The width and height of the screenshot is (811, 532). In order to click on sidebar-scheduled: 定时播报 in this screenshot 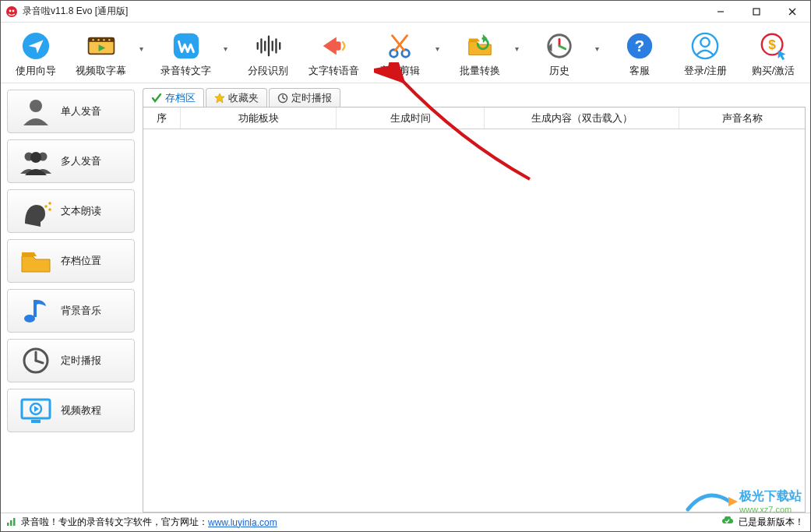, I will do `click(71, 361)`.